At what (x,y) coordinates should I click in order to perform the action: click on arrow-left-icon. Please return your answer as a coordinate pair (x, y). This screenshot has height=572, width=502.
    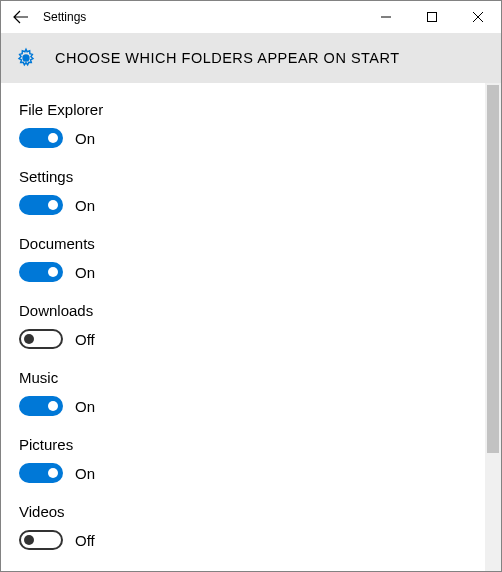
    Looking at the image, I should click on (21, 17).